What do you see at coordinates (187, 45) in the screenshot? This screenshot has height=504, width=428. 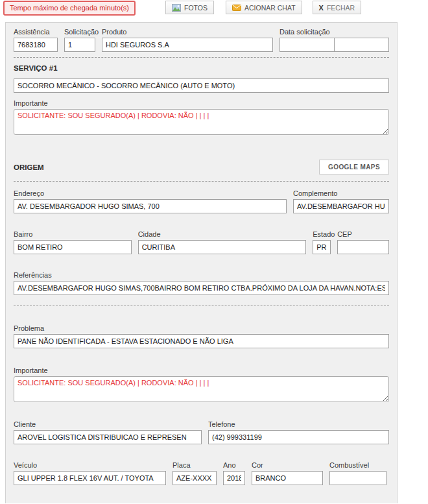 I see `produto-input` at bounding box center [187, 45].